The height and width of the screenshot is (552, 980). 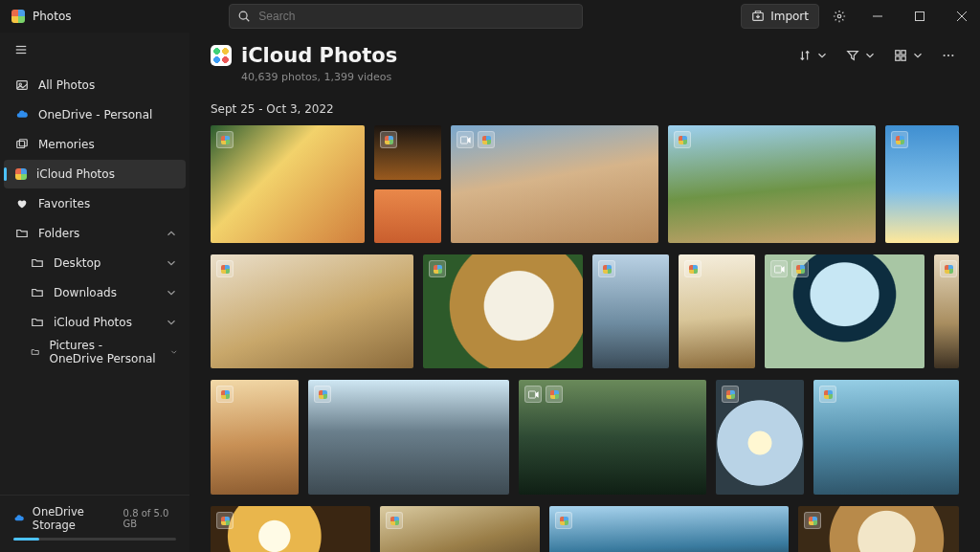 I want to click on gear-icon, so click(x=839, y=16).